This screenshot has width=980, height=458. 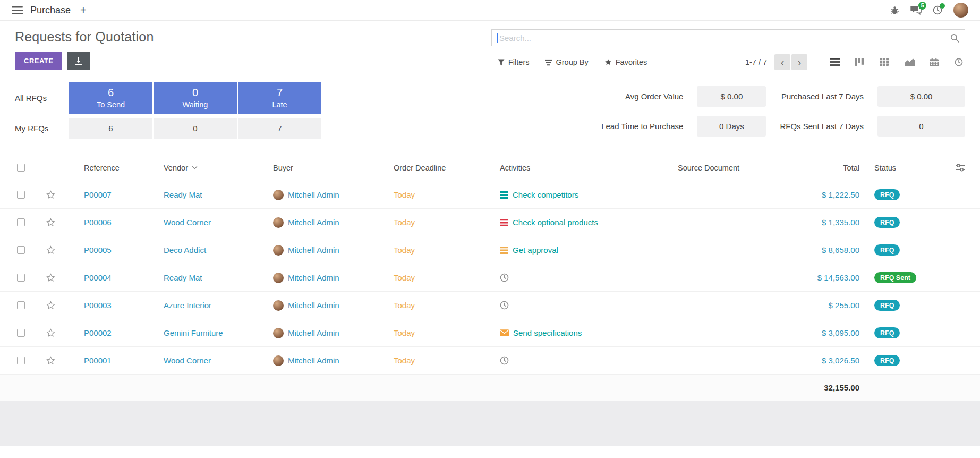 I want to click on table-row: P00007 Ready Mat Mitchell Admin Today Ch…, so click(x=490, y=195).